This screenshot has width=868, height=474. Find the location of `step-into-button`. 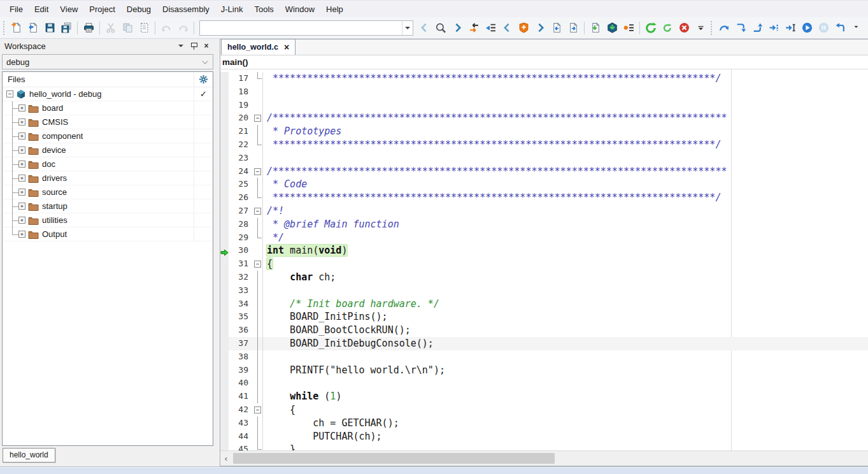

step-into-button is located at coordinates (741, 28).